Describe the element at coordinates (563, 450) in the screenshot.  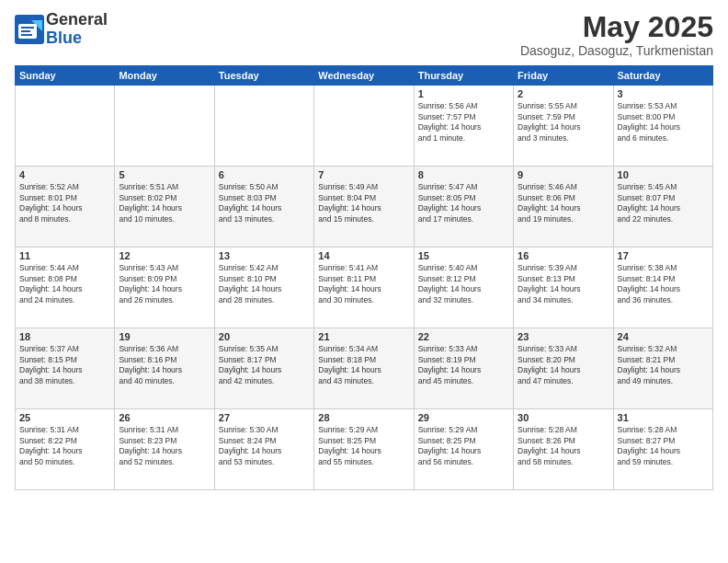
I see `day-cell: 30Sunrise: 5:28 AM Sunset: 8:26 PM Dayli…` at that location.